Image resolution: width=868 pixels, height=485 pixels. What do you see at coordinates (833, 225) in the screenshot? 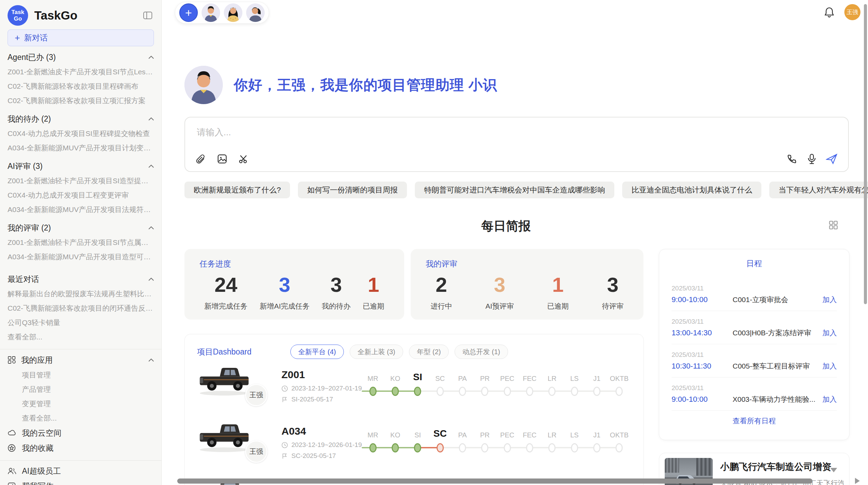
I see `layout-grid-icon` at bounding box center [833, 225].